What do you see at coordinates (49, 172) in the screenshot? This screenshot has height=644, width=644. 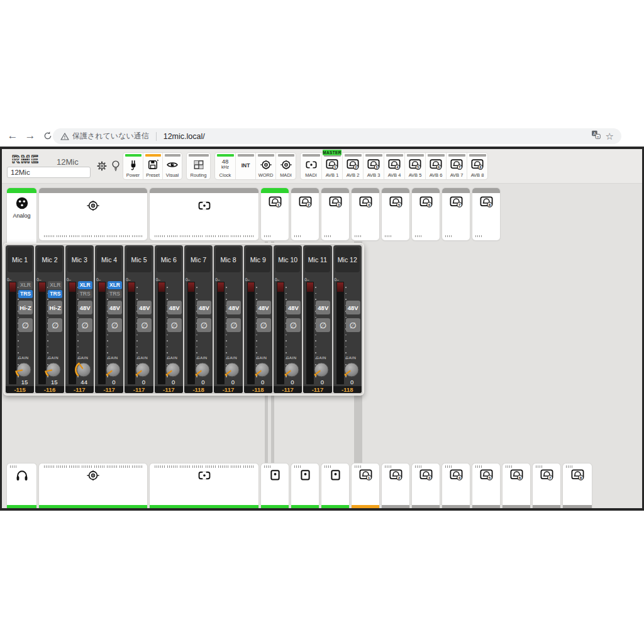 I see `device-name-input` at bounding box center [49, 172].